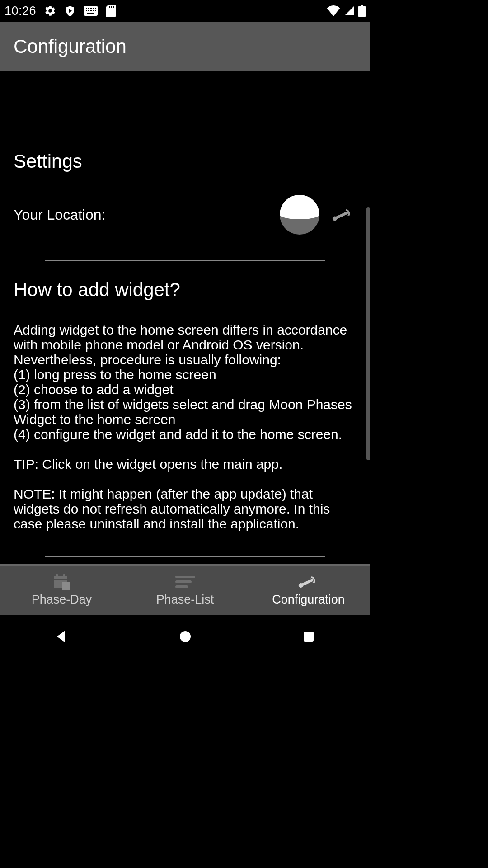 The image size is (488, 868). What do you see at coordinates (349, 11) in the screenshot?
I see `cellular-icon` at bounding box center [349, 11].